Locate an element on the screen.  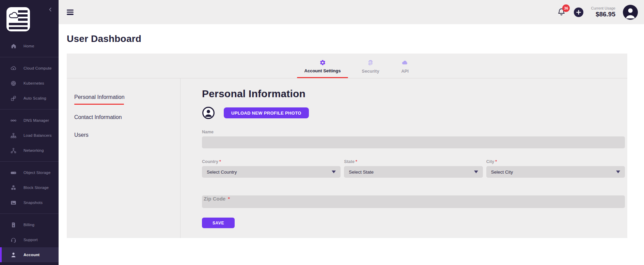
sidebar-item-object-storage: Object Storage is located at coordinates (29, 173).